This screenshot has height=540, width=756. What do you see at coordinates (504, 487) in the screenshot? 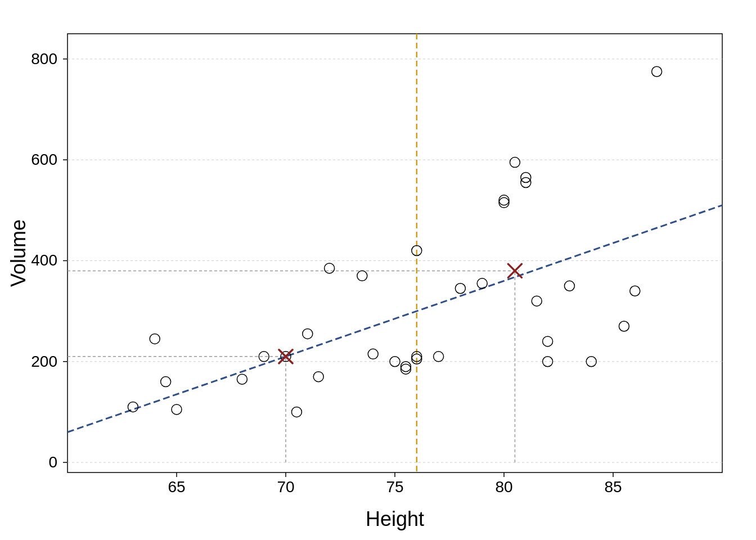
I see `svg-text: 80` at bounding box center [504, 487].